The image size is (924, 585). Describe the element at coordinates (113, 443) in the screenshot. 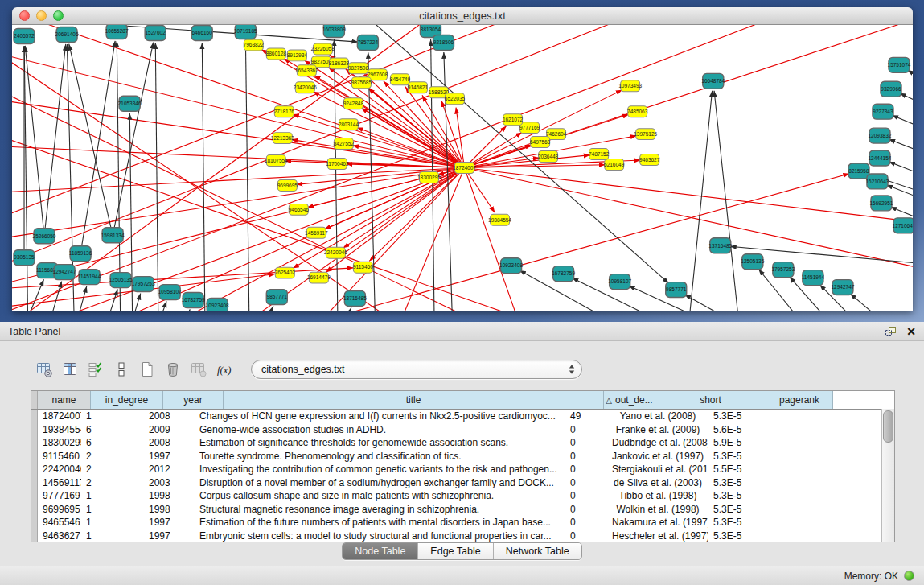

I see `cell-in_degree: 6` at that location.